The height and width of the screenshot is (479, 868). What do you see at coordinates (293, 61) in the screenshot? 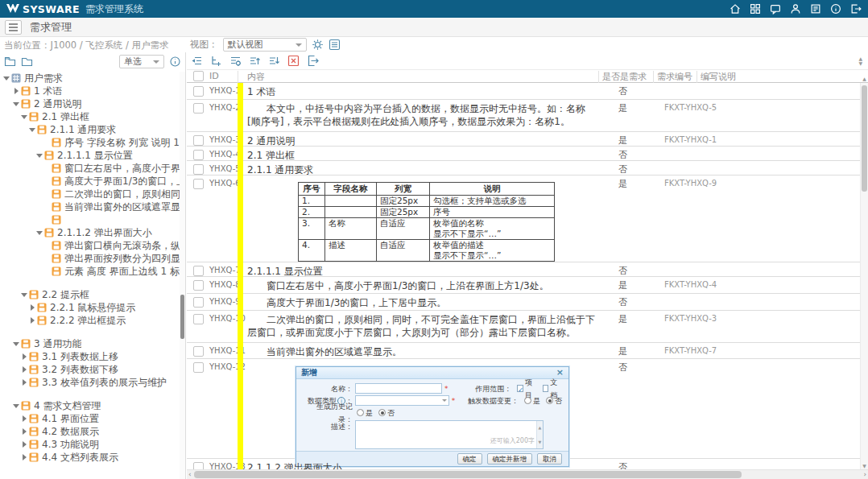
I see `delete-icon` at bounding box center [293, 61].